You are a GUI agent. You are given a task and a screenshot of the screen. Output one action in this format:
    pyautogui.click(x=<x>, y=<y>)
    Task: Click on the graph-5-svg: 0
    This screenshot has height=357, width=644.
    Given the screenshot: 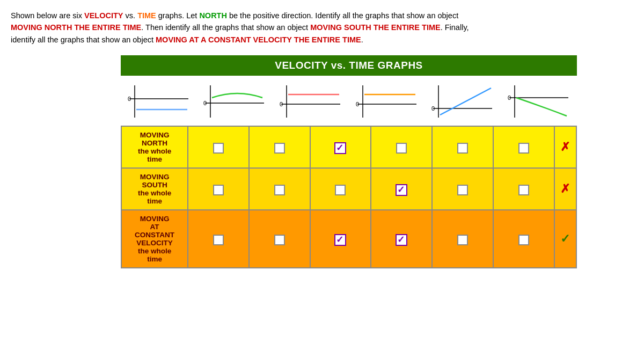 What is the action you would take?
    pyautogui.click(x=463, y=101)
    